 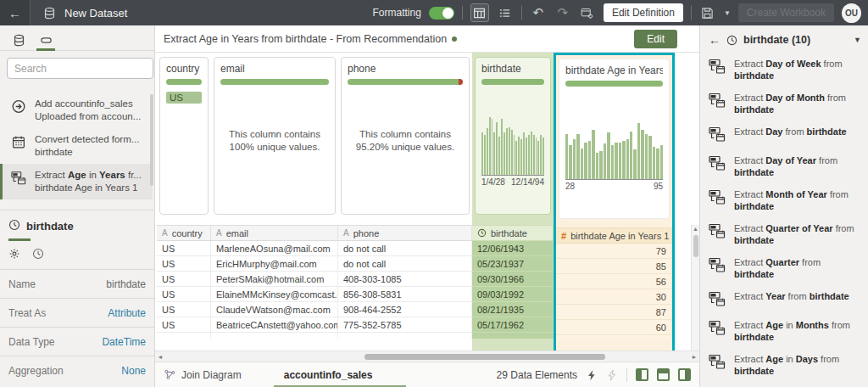 I want to click on table-cell: 408-303-1085, so click(x=405, y=279).